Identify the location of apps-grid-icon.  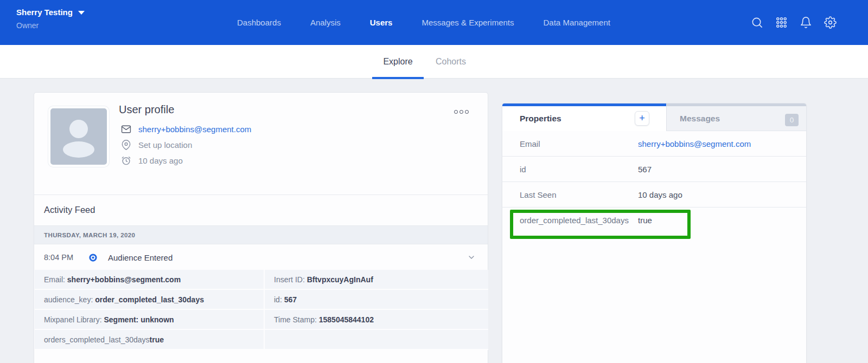
(781, 23).